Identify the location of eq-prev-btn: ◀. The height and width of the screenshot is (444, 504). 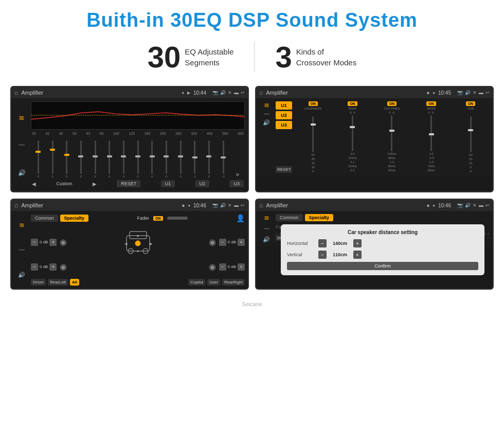
(34, 184).